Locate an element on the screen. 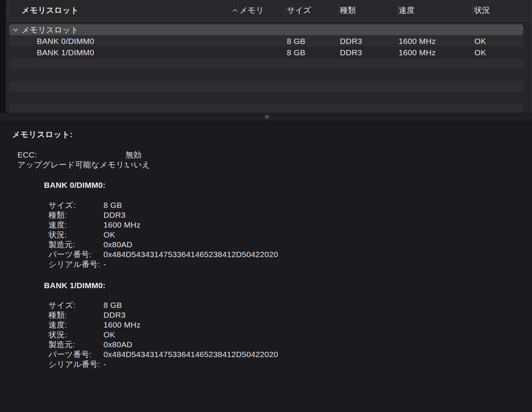 The width and height of the screenshot is (532, 412). cell-slot-name: BANK 1/DIMM0 is located at coordinates (66, 52).